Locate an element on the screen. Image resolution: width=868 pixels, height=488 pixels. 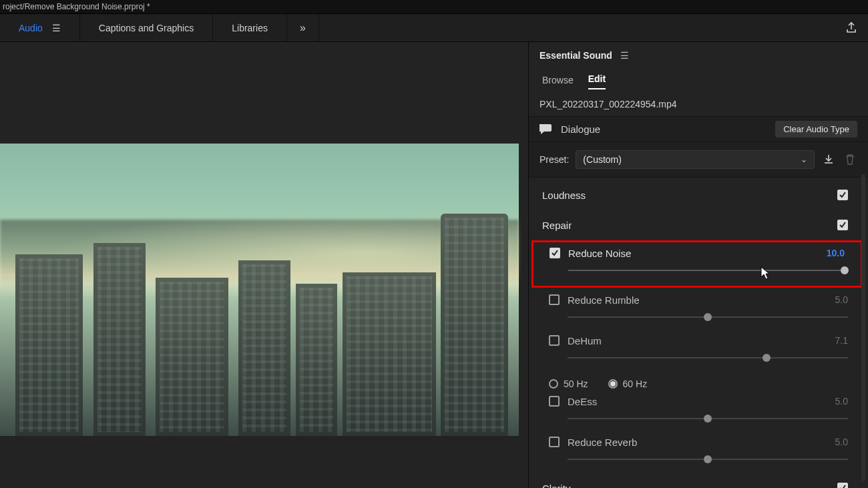
preset-value: (Custom) is located at coordinates (602, 160).